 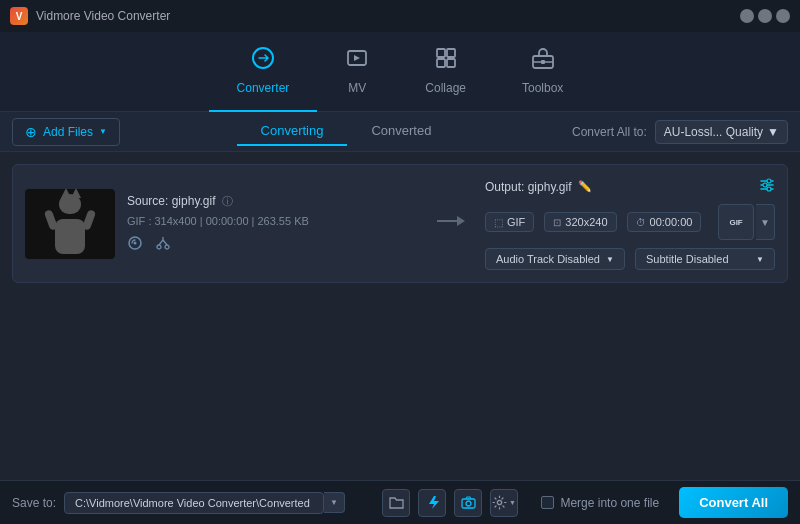 I want to click on maximize-button: □, so click(x=765, y=16).